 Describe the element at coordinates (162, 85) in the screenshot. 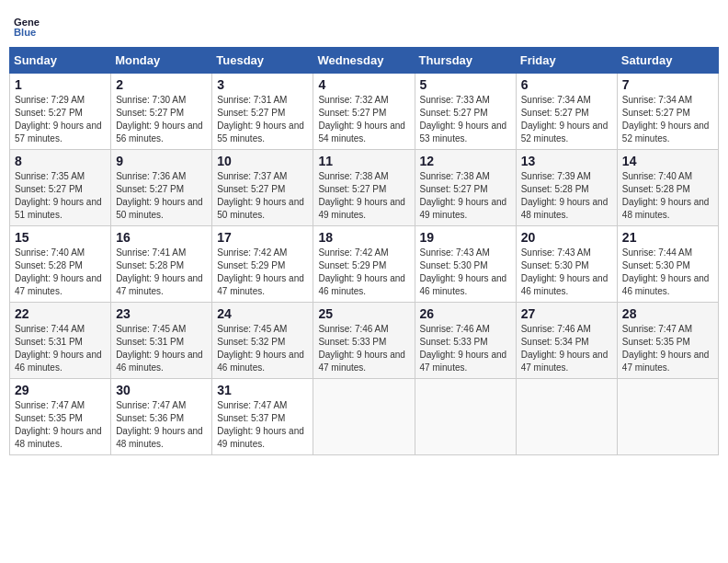

I see `day-number: 2` at that location.